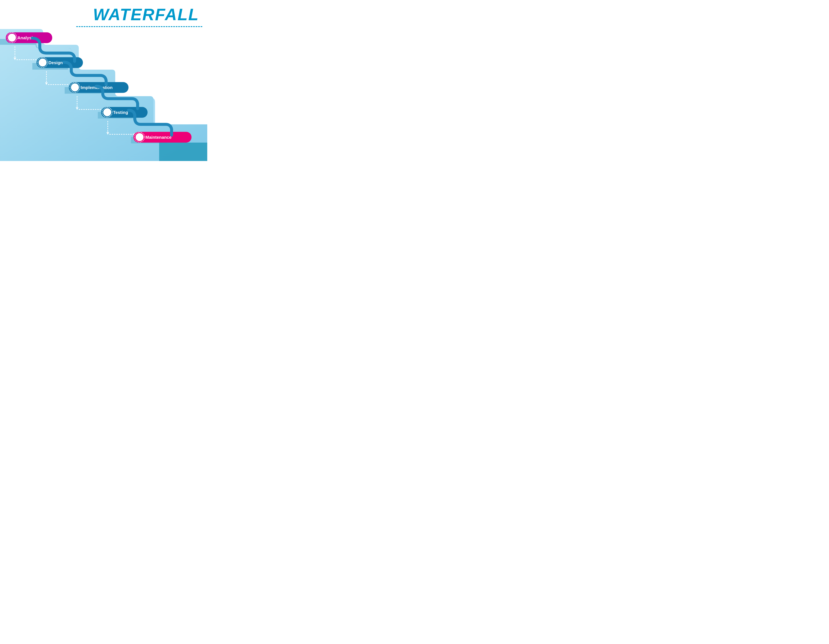 This screenshot has width=829, height=644. I want to click on svg-text: Design, so click(56, 63).